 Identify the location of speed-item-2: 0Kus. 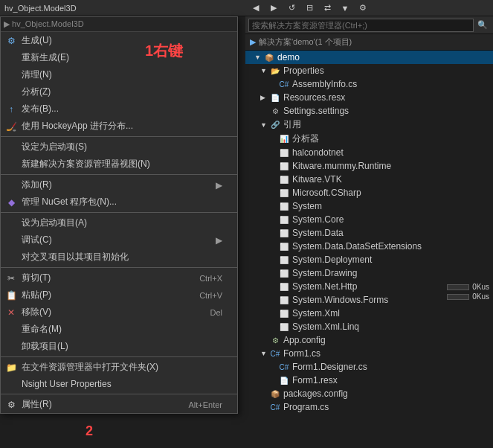
(468, 296).